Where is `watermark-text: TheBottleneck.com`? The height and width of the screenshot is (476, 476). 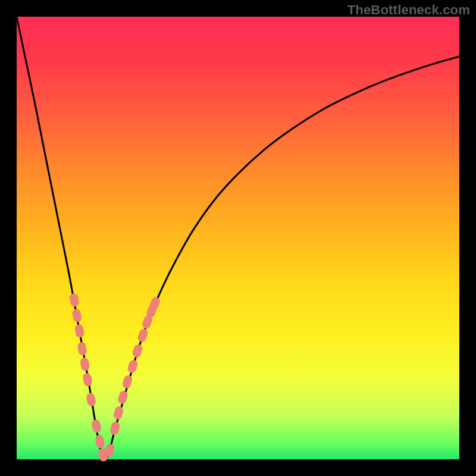
watermark-text: TheBottleneck.com is located at coordinates (409, 10).